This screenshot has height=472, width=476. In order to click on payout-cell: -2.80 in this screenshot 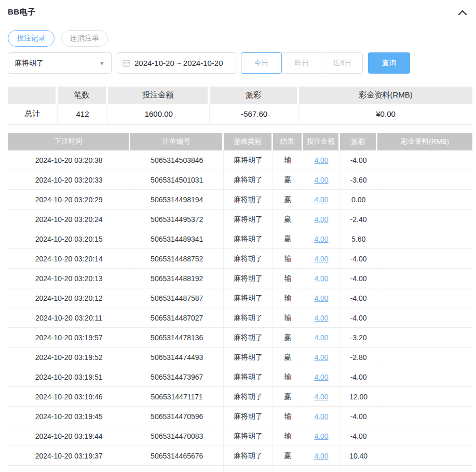, I will do `click(359, 357)`.